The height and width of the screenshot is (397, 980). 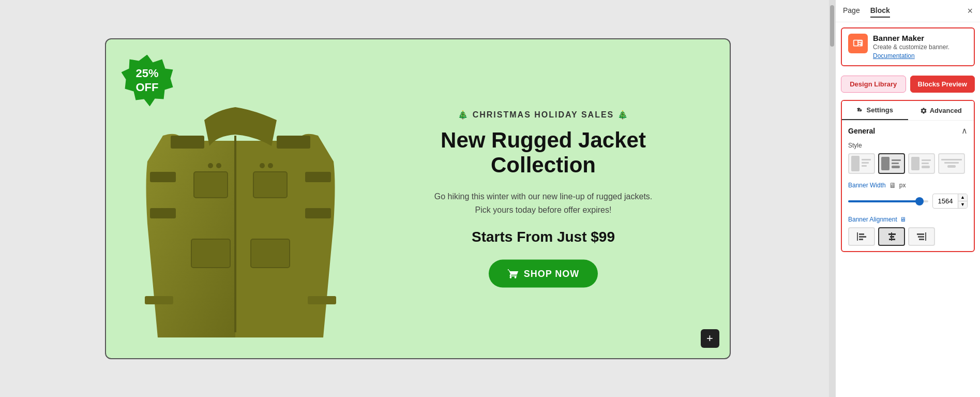 I want to click on advanced-icon, so click(x=924, y=111).